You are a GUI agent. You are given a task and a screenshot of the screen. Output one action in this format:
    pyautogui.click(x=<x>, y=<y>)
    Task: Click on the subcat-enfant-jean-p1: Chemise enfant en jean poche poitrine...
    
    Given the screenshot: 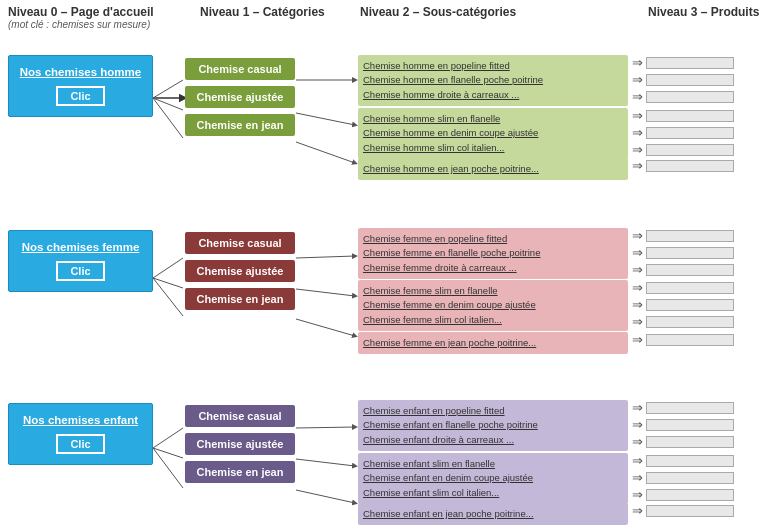 What is the action you would take?
    pyautogui.click(x=493, y=514)
    